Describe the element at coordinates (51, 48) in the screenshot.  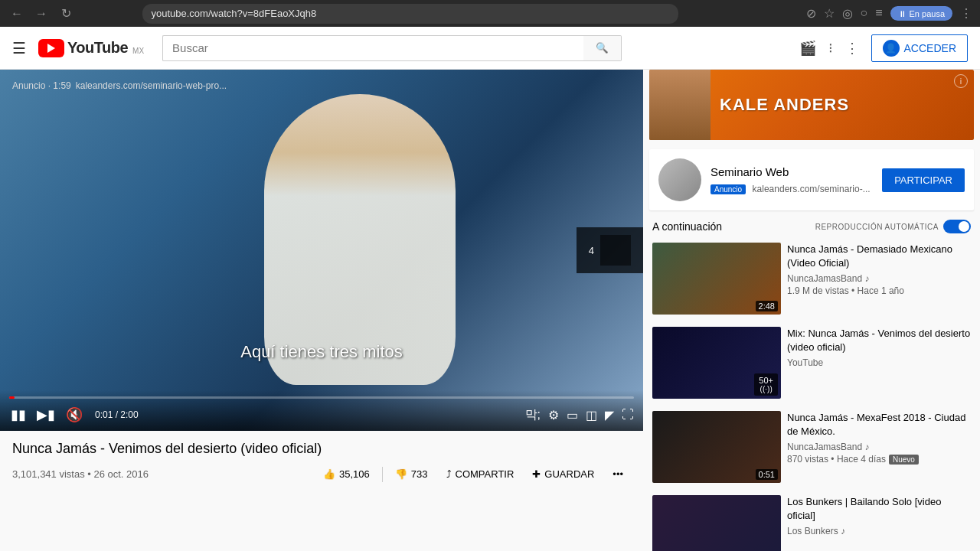
I see `youtube-logo-icon` at that location.